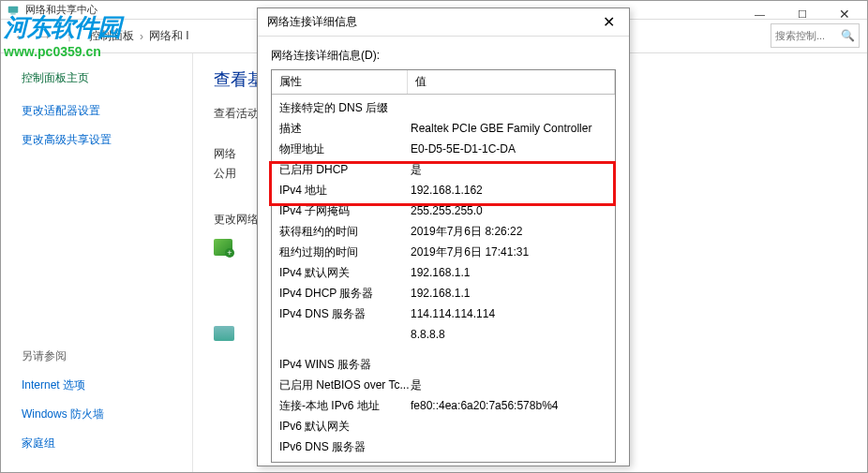 This screenshot has width=868, height=473. I want to click on property-value: E0-D5-5E-D1-1C-DA, so click(509, 149).